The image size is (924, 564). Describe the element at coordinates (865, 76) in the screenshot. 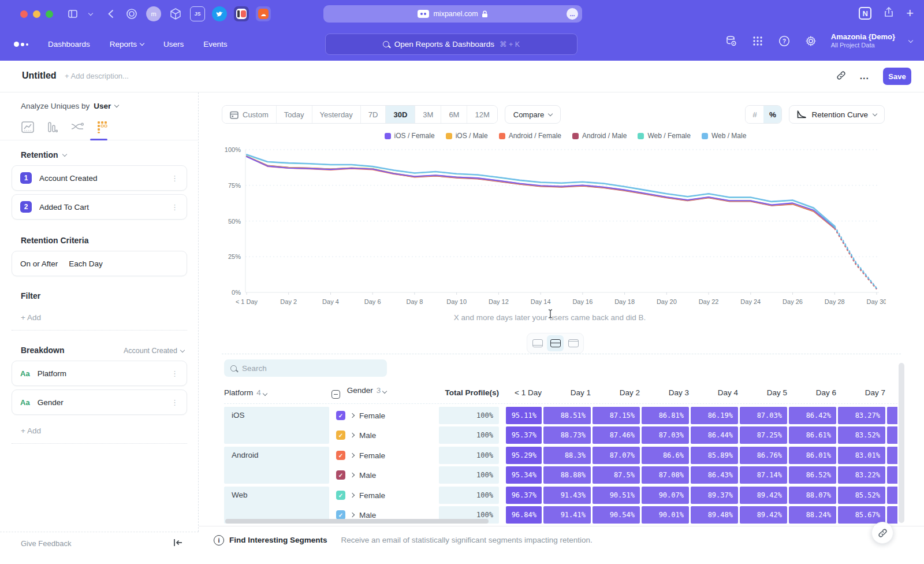

I see `more-options-button: ...` at that location.